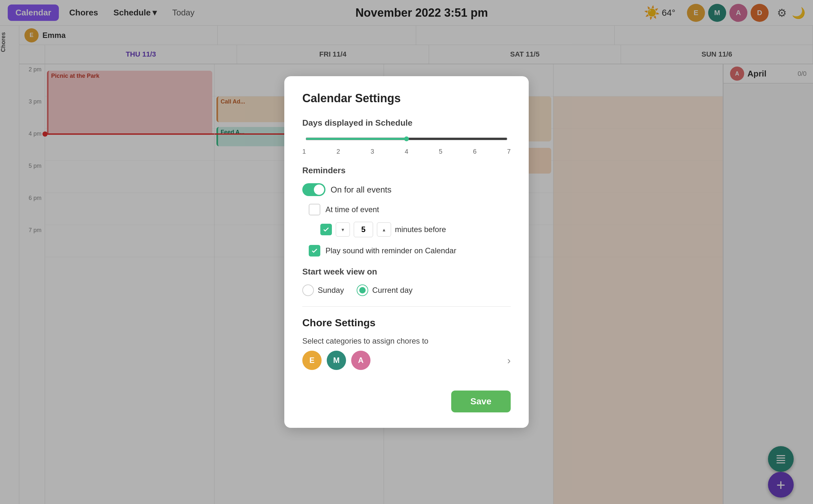 The height and width of the screenshot is (504, 813). What do you see at coordinates (410, 209) in the screenshot?
I see `checkbox-at-time-row: At time of event` at bounding box center [410, 209].